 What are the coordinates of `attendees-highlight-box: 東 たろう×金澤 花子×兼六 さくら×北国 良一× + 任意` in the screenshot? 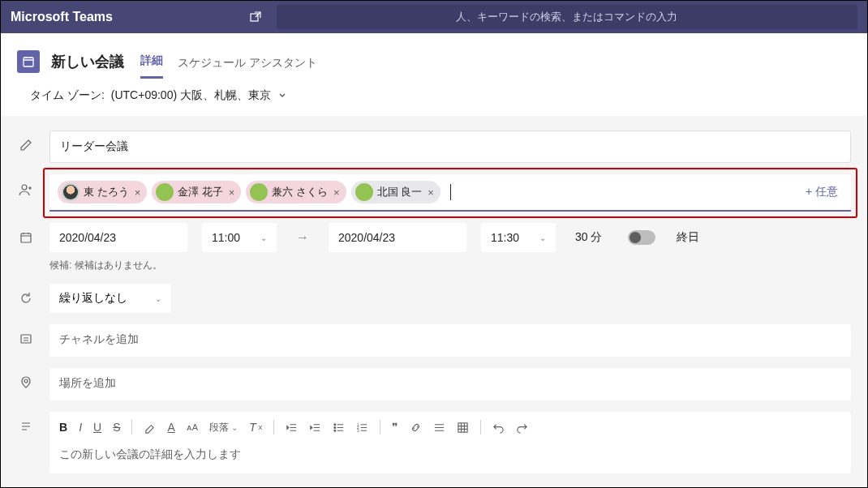 It's located at (450, 193).